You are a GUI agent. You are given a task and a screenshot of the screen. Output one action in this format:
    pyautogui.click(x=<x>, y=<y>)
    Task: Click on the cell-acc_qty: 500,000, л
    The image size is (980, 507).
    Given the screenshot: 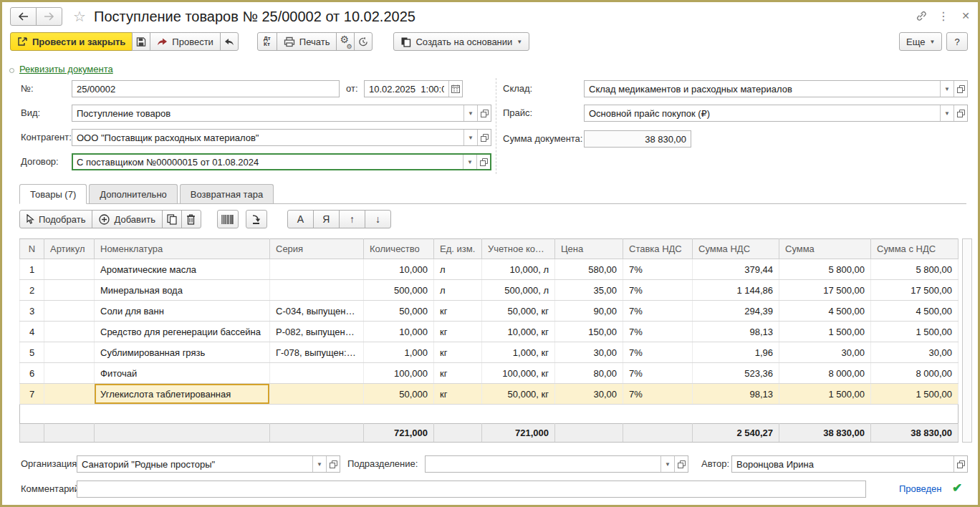 What is the action you would take?
    pyautogui.click(x=519, y=291)
    